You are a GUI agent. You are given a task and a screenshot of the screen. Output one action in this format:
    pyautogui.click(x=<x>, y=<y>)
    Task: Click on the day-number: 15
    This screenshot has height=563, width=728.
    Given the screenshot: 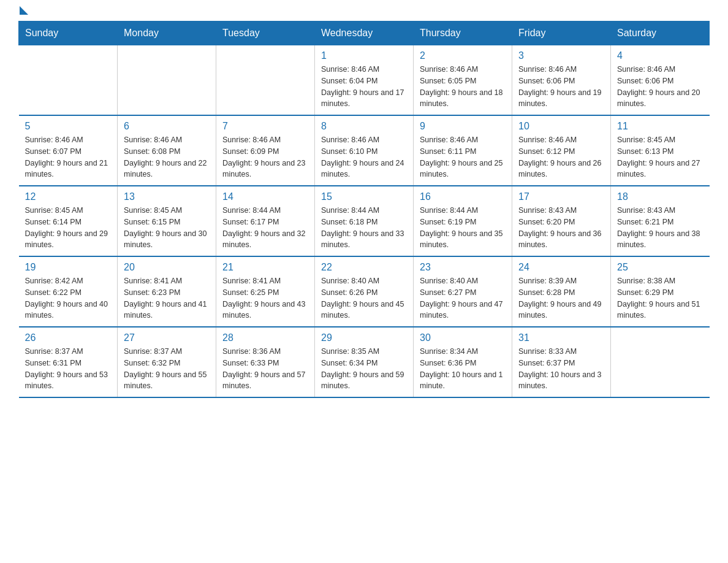 What is the action you would take?
    pyautogui.click(x=364, y=197)
    